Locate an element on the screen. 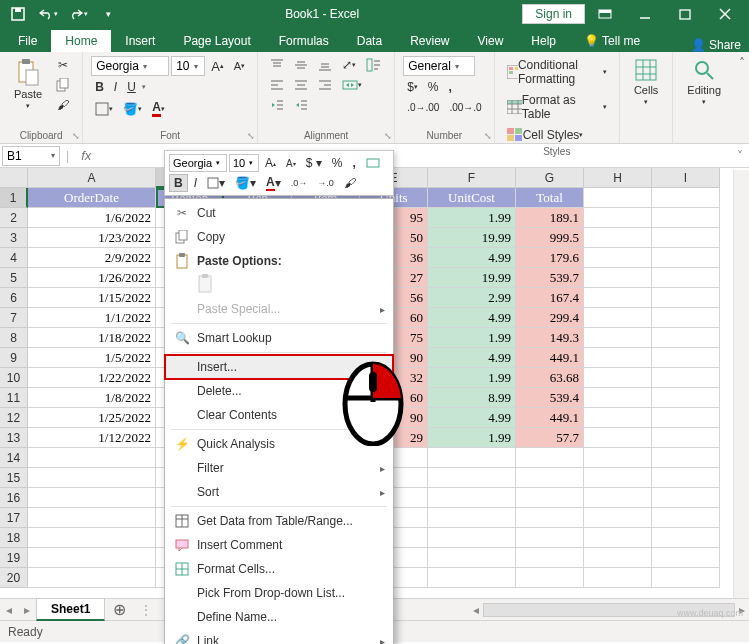 This screenshot has width=749, height=644. cell: 2/9/2022 is located at coordinates (92, 258).